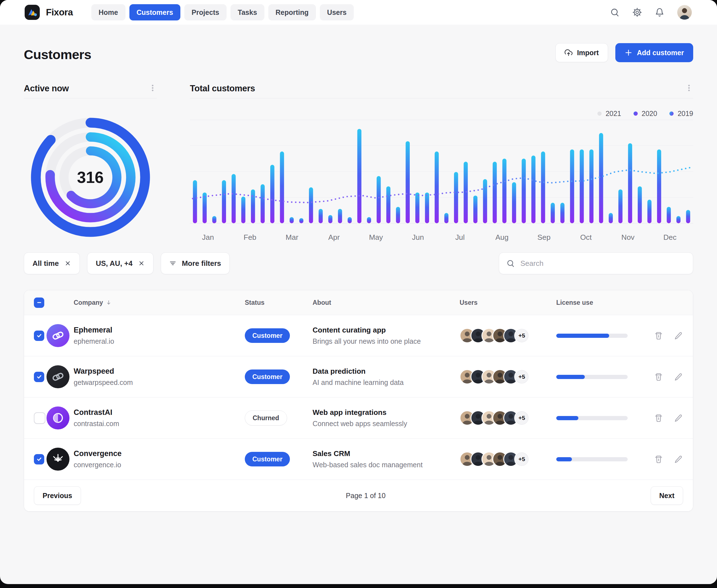 The height and width of the screenshot is (588, 717). What do you see at coordinates (208, 237) in the screenshot?
I see `svg-text: Jan` at bounding box center [208, 237].